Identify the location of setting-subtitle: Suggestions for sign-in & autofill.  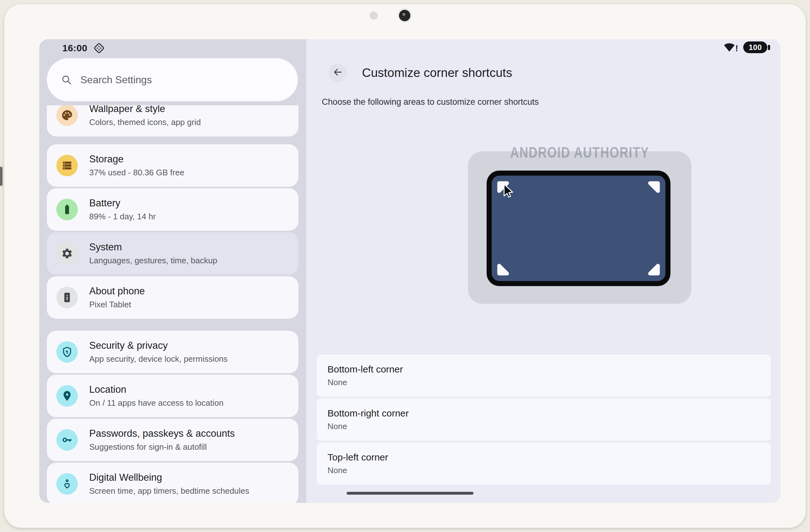
(162, 447).